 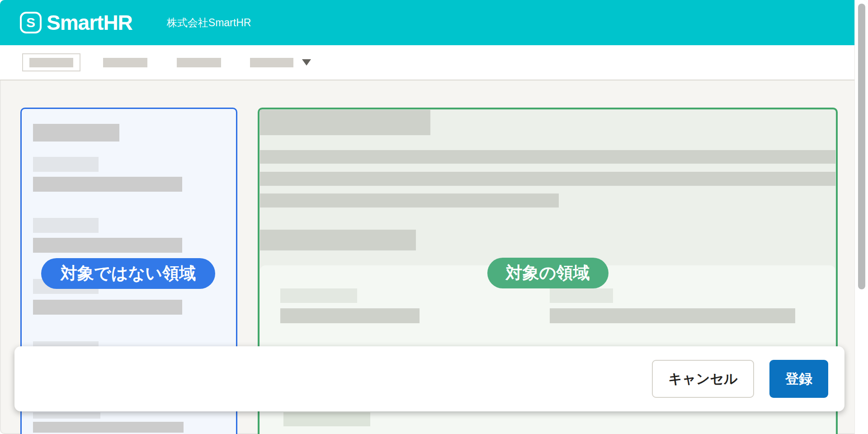 What do you see at coordinates (861, 217) in the screenshot?
I see `scrollbar-track` at bounding box center [861, 217].